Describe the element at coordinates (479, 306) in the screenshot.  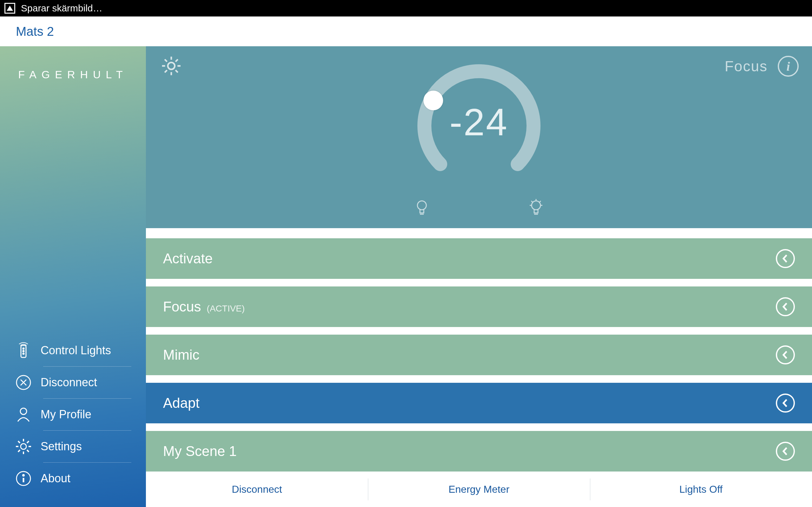
I see `scene-row-focus: Focus(ACTIVE)` at that location.